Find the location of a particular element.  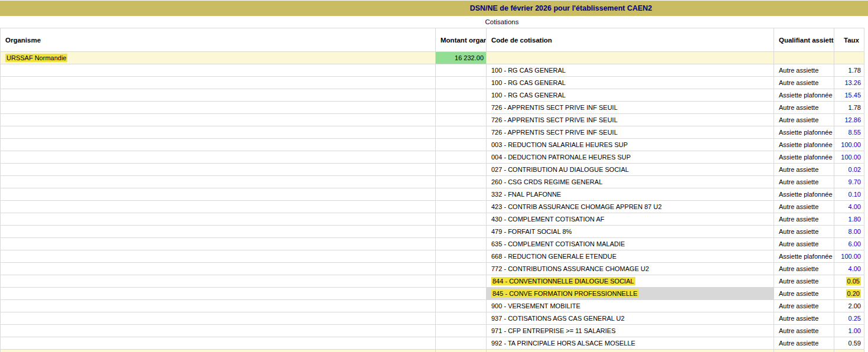

taux-cell: 9.70 is located at coordinates (849, 182).